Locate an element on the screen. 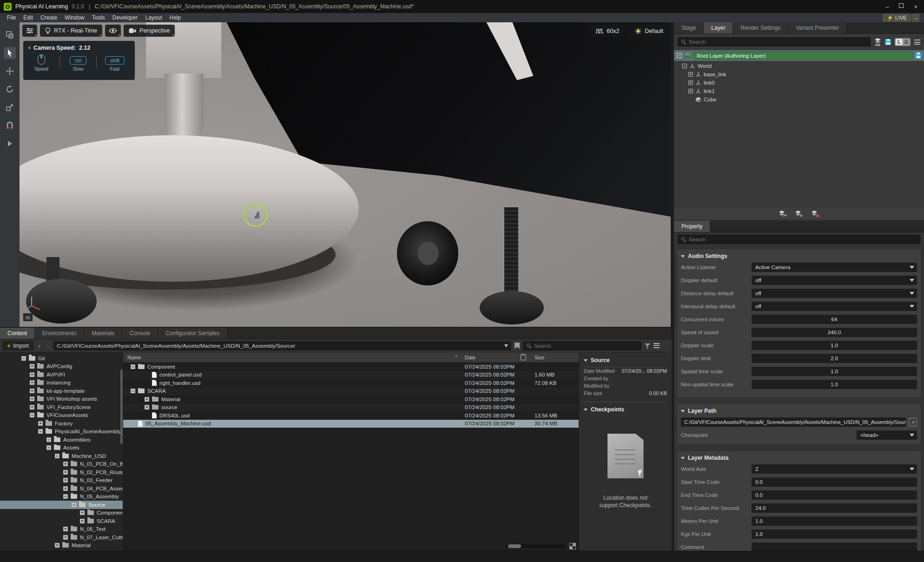 The height and width of the screenshot is (562, 924). open-external-icon: ↗ is located at coordinates (913, 422).